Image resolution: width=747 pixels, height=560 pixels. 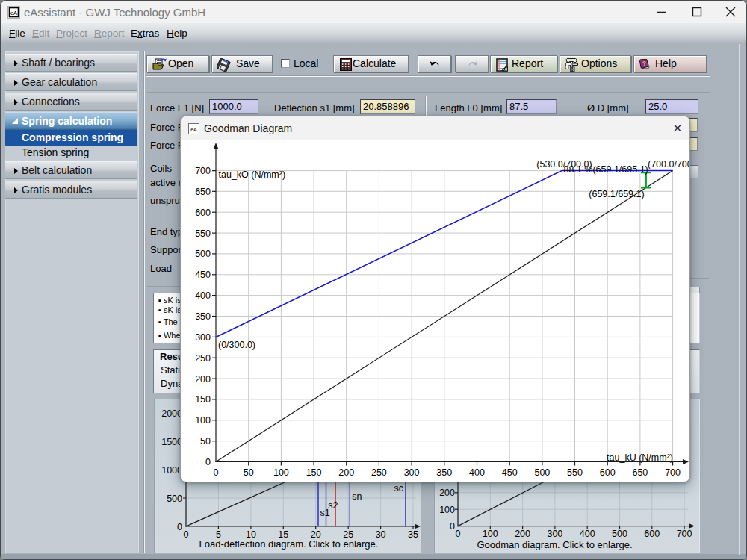 I want to click on svg-text:Goodman diagram. Click to enla: Goodman diagram. Click to enlarge., so click(x=554, y=545).